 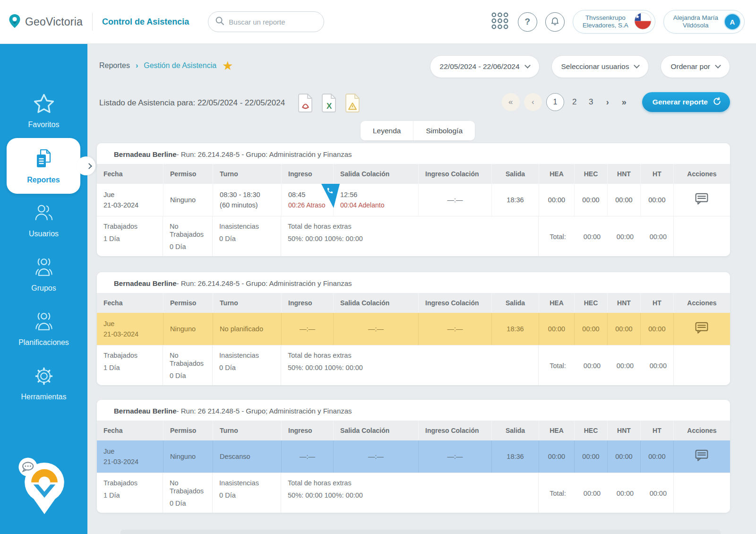 What do you see at coordinates (696, 18) in the screenshot?
I see `user-name-line1: Alejandra María` at bounding box center [696, 18].